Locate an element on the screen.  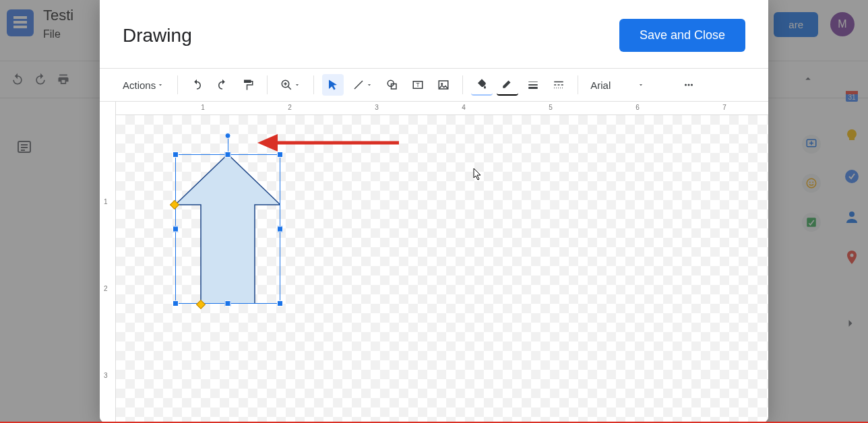
horizontal-ruler: 1 2 3 4 5 6 7 is located at coordinates (442, 108).